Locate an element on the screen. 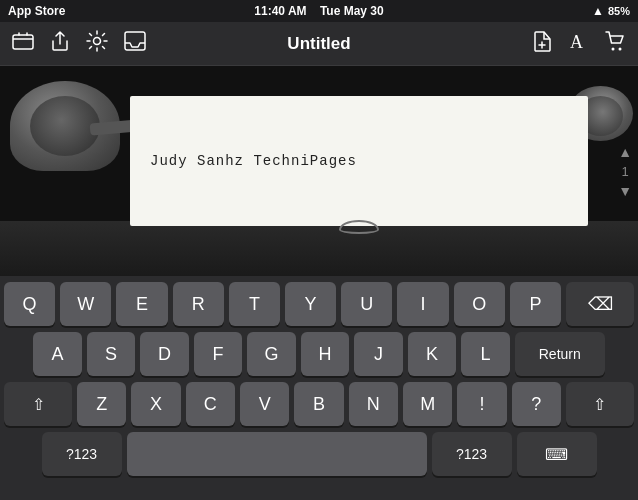  inbox-icon is located at coordinates (135, 44).